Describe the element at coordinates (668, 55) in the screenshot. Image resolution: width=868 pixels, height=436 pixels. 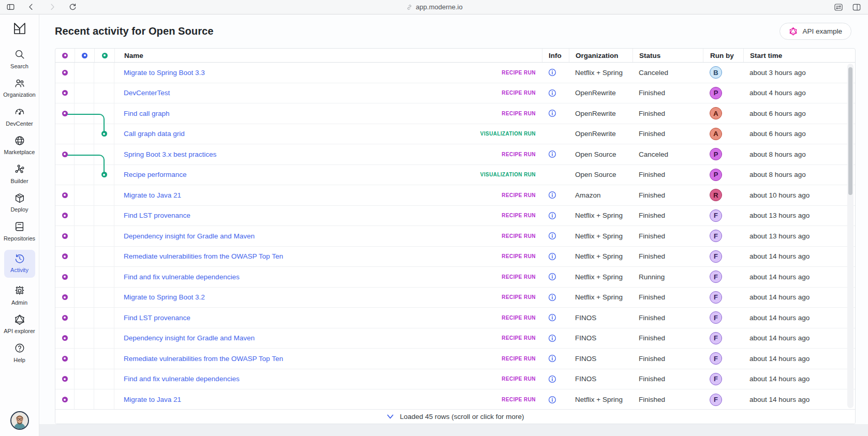
I see `column-header-status: Status` at that location.